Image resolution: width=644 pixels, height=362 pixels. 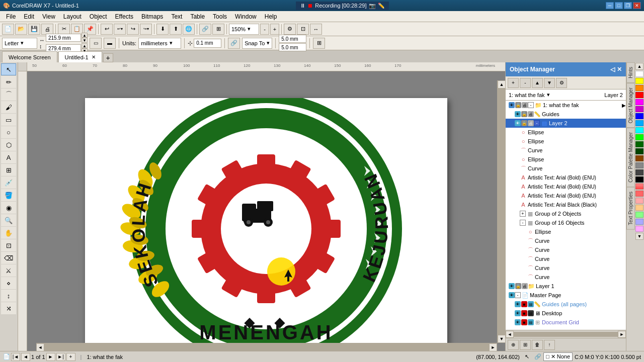 What do you see at coordinates (524, 304) in the screenshot?
I see `ga-color: ■` at bounding box center [524, 304].